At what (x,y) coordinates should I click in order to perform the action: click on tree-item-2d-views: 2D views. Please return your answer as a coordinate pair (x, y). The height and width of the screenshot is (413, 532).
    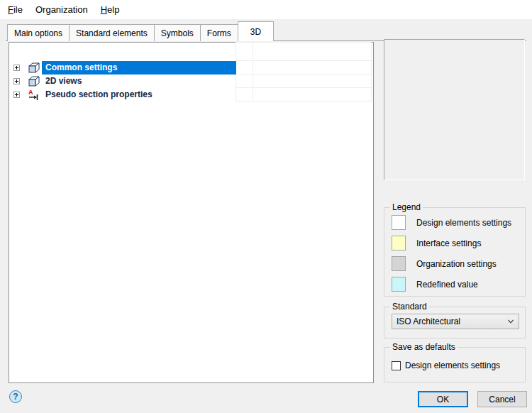
    Looking at the image, I should click on (192, 81).